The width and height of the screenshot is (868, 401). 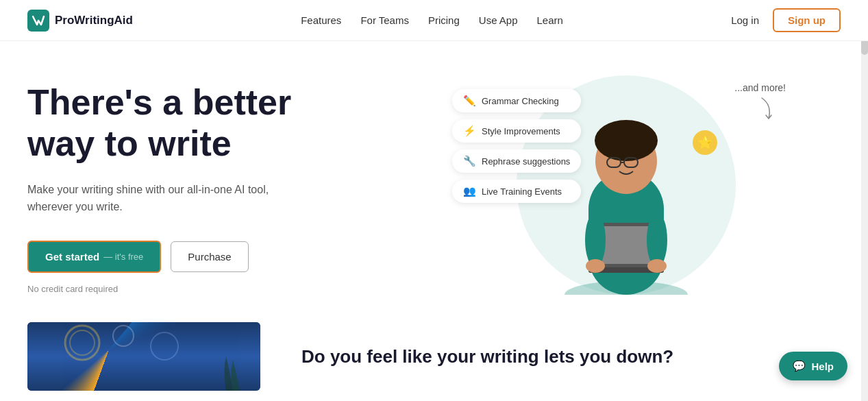 What do you see at coordinates (865, 200) in the screenshot?
I see `scrollbar` at bounding box center [865, 200].